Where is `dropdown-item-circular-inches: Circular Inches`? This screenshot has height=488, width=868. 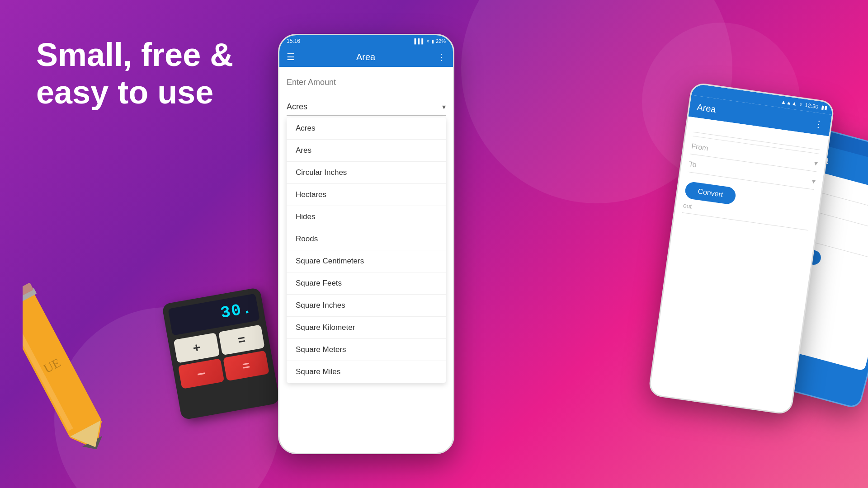 dropdown-item-circular-inches: Circular Inches is located at coordinates (366, 173).